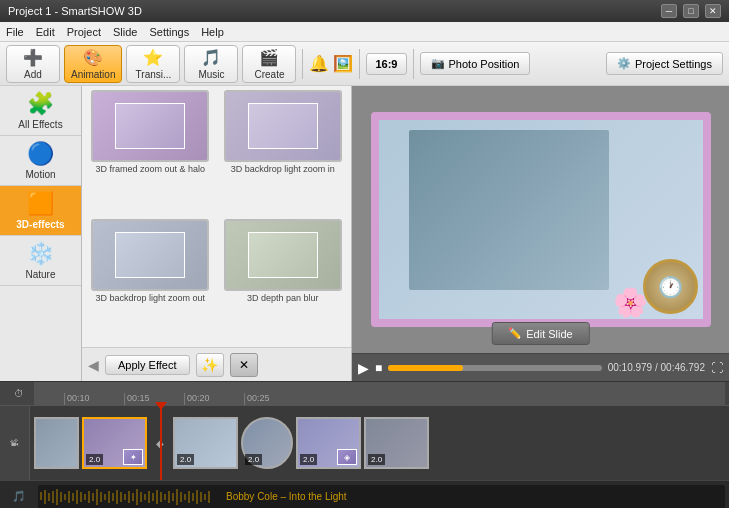  I want to click on close-button: ✕, so click(713, 11).